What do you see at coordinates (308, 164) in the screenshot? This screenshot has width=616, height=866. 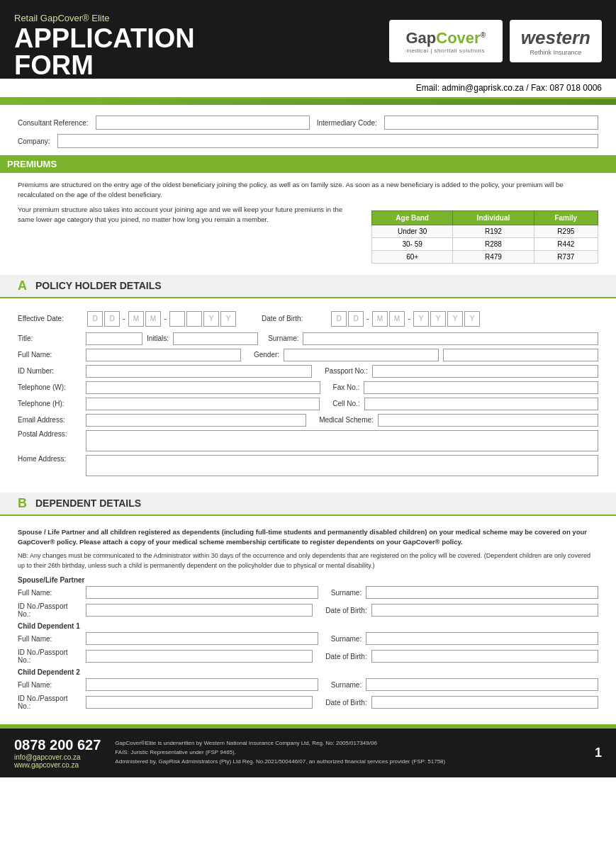 I see `premiums-title: PREMIUMS` at bounding box center [308, 164].